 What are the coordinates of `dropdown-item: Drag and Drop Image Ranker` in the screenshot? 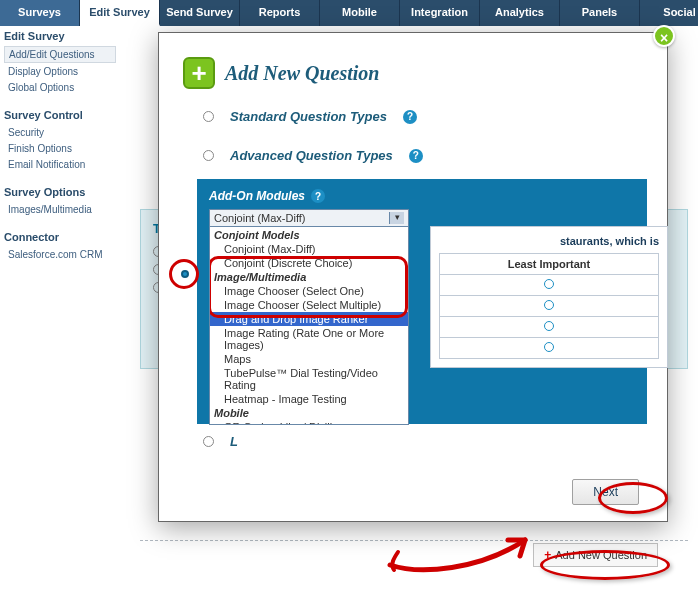 It's located at (309, 319).